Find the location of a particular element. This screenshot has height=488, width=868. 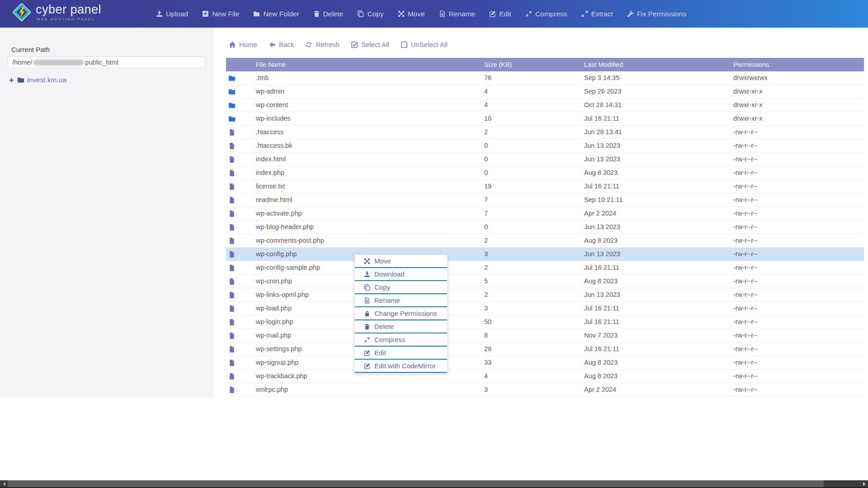

context-menu-item-label: Compress is located at coordinates (390, 340).